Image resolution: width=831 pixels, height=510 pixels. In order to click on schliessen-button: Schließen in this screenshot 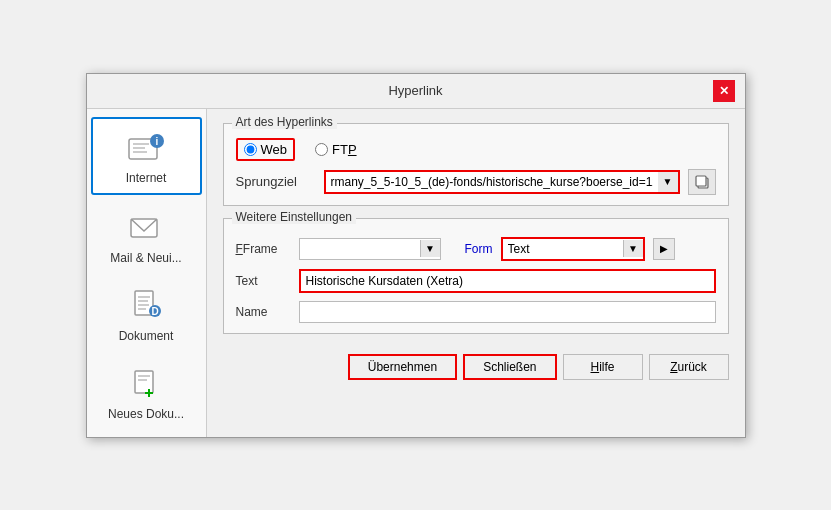, I will do `click(510, 367)`.